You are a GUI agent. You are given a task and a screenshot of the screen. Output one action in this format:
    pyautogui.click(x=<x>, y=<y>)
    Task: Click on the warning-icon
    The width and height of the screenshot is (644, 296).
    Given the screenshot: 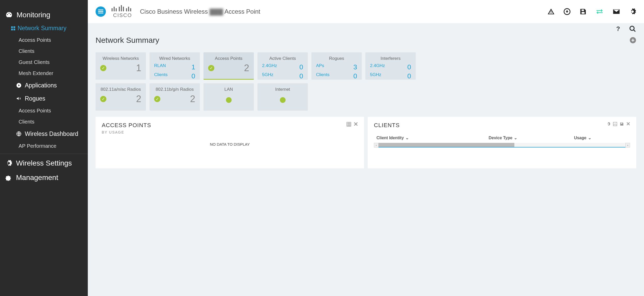 What is the action you would take?
    pyautogui.click(x=551, y=12)
    